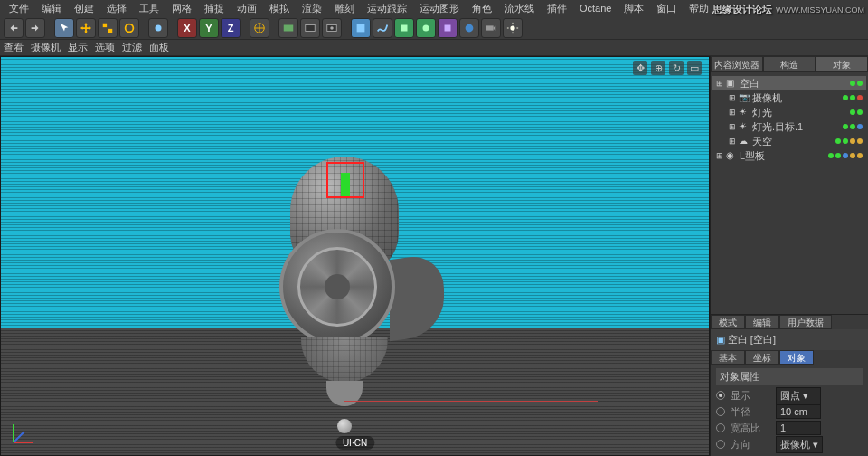  What do you see at coordinates (557, 9) in the screenshot?
I see `menu-插件: 插件` at bounding box center [557, 9].